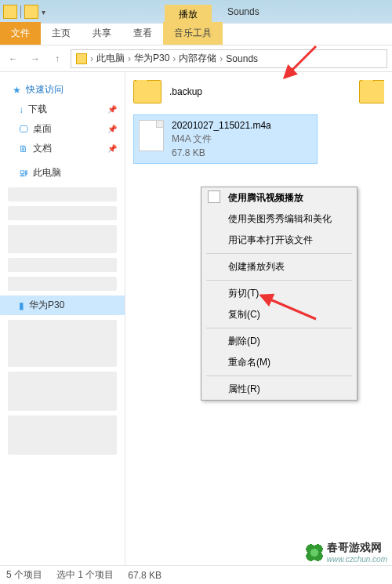 The width and height of the screenshot is (392, 584). I want to click on status-size: 67.8 KB, so click(144, 575).